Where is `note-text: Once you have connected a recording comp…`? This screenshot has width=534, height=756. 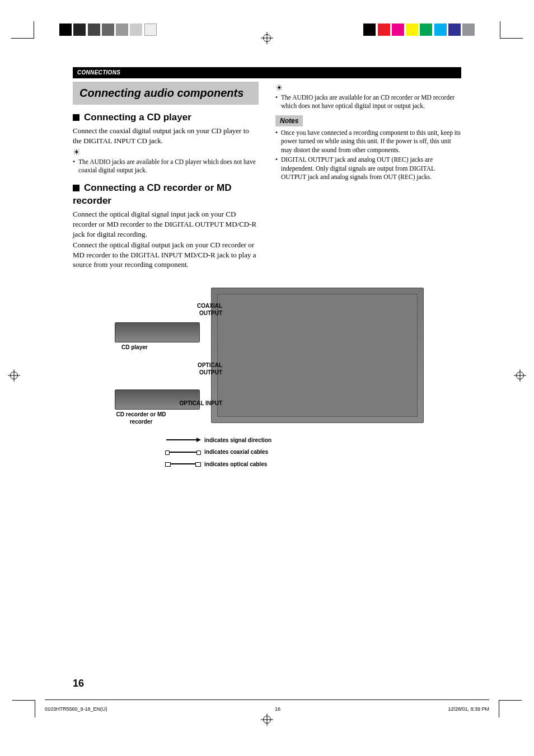
note-text: Once you have connected a recording comp… is located at coordinates (371, 142).